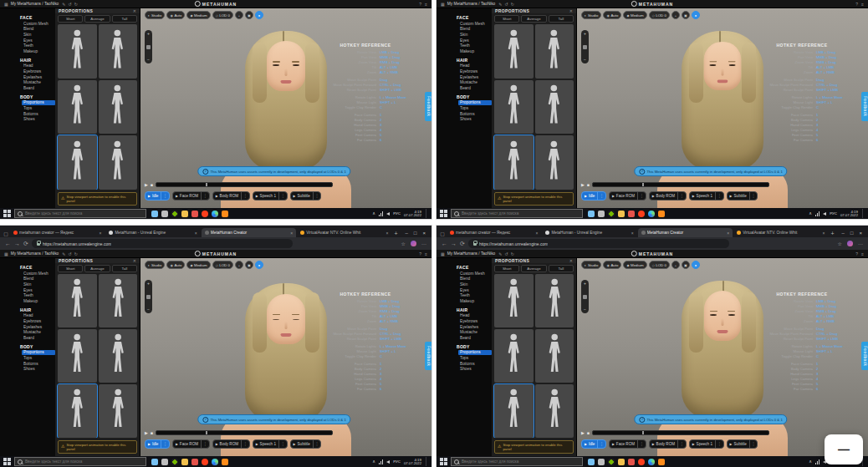 This screenshot has height=467, width=868. I want to click on browser-tab: VirtualAvatar NTV. Online Whit ×, so click(781, 232).